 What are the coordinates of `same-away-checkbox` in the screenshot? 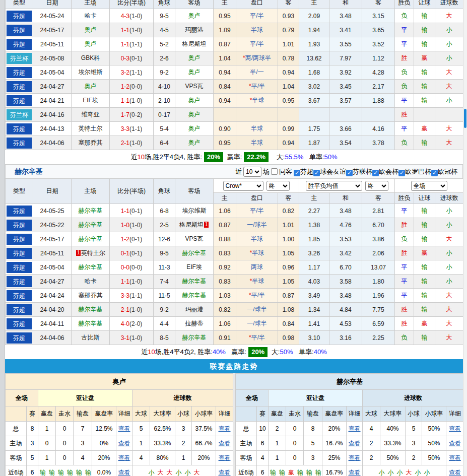 It's located at (274, 171).